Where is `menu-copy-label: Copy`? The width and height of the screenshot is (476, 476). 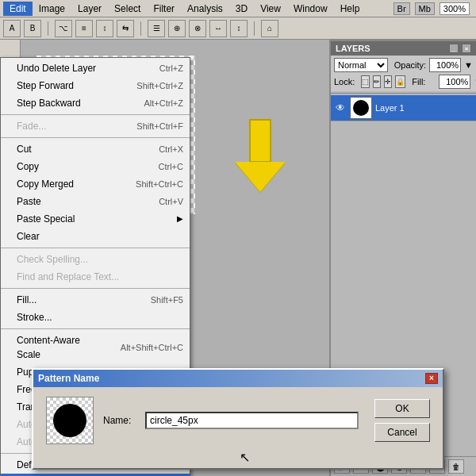
menu-copy-label: Copy is located at coordinates (28, 167).